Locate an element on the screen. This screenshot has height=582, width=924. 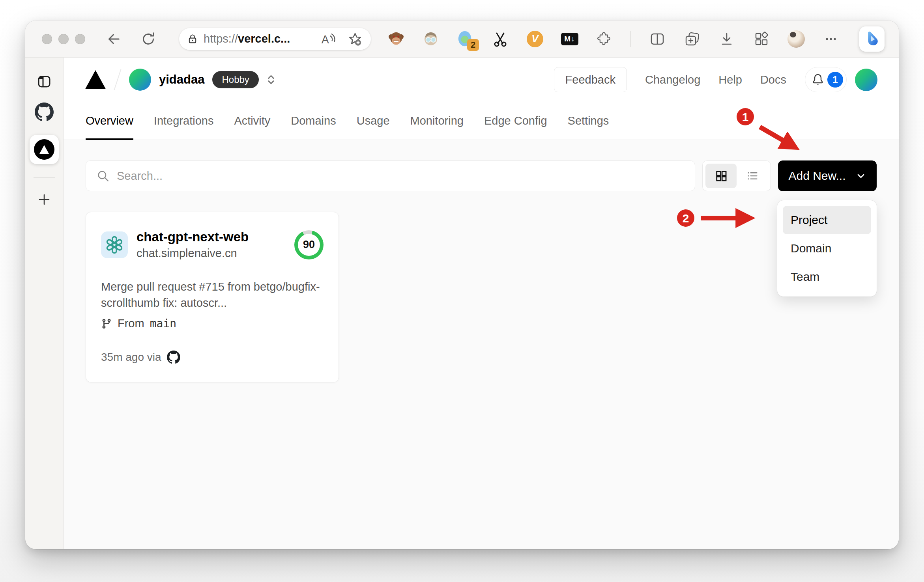
profile-avatar is located at coordinates (796, 39).